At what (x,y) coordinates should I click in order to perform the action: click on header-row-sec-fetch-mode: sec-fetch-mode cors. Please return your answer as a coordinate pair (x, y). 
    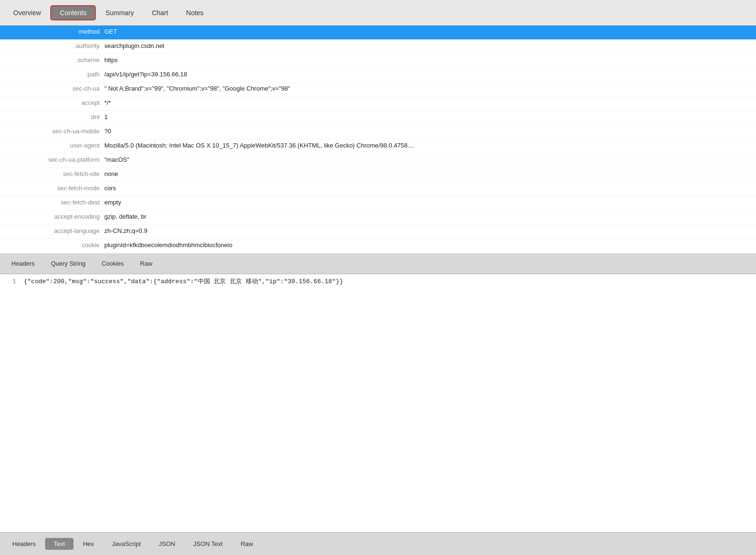
    Looking at the image, I should click on (378, 189).